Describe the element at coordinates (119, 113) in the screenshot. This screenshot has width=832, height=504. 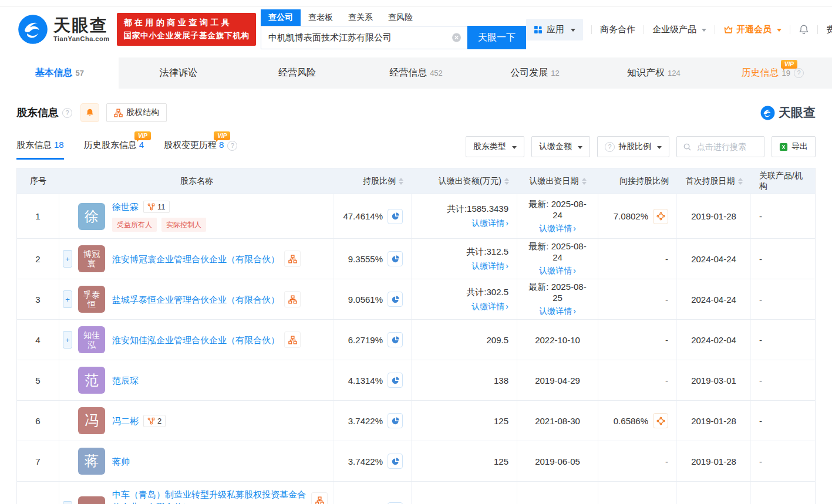
I see `org-chart-icon` at that location.